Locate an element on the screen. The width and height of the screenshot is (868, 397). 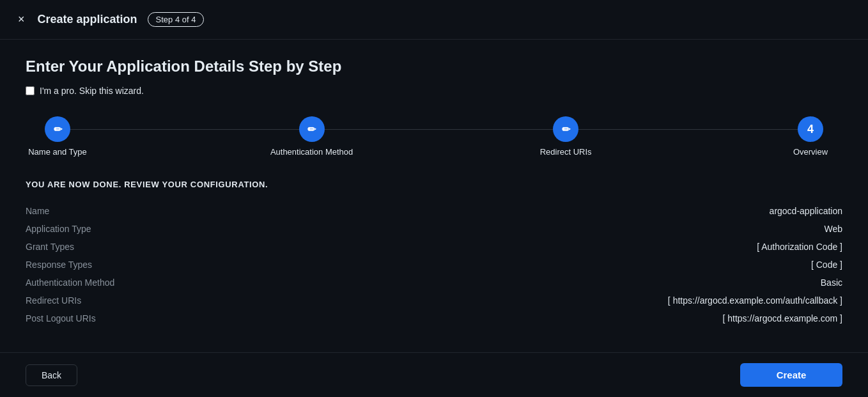
config-row-label: Redirect URIs is located at coordinates (89, 300).